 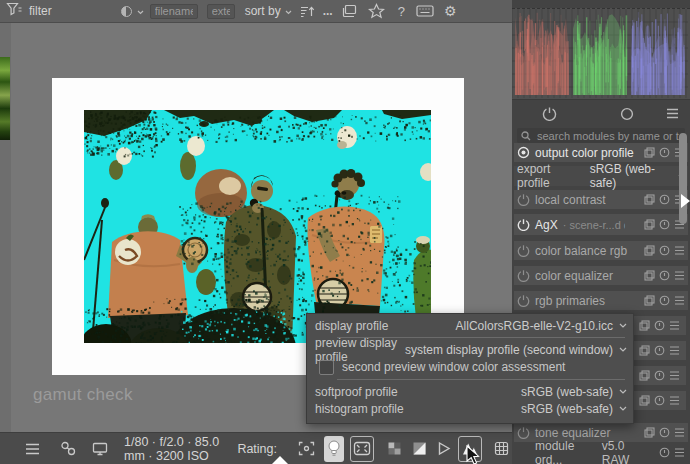 I want to click on overexposure-button, so click(x=394, y=449).